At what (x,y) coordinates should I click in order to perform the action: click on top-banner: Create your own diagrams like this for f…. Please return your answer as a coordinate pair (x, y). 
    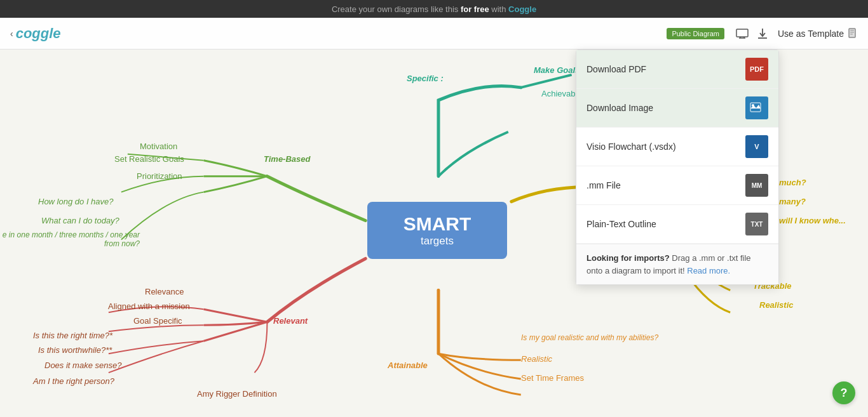
    Looking at the image, I should click on (434, 9).